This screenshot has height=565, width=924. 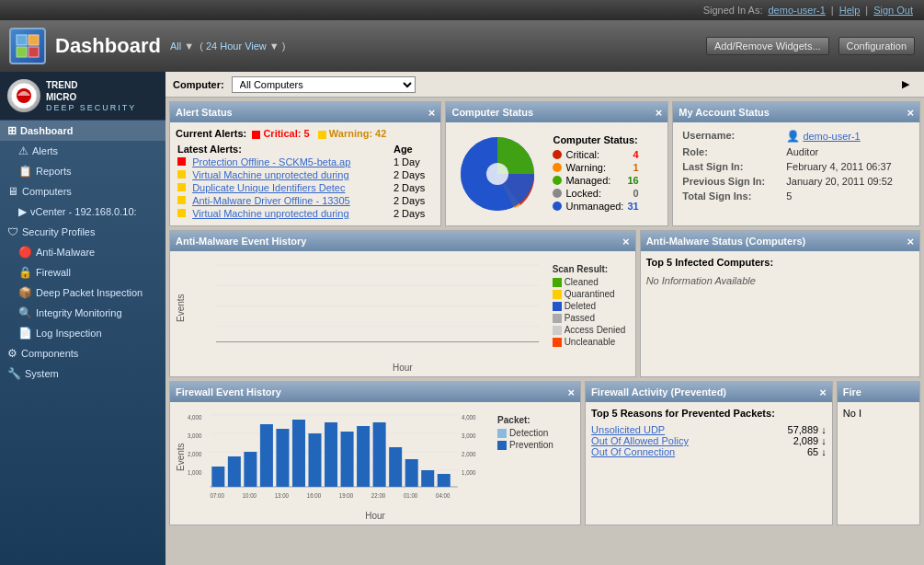 I want to click on my-account-close: ×, so click(x=910, y=112).